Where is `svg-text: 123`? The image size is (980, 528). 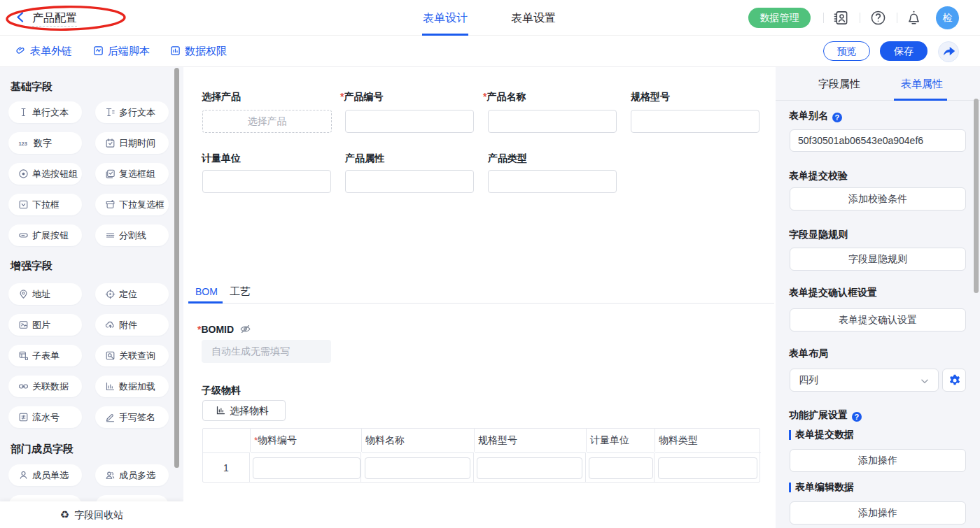 svg-text: 123 is located at coordinates (22, 144).